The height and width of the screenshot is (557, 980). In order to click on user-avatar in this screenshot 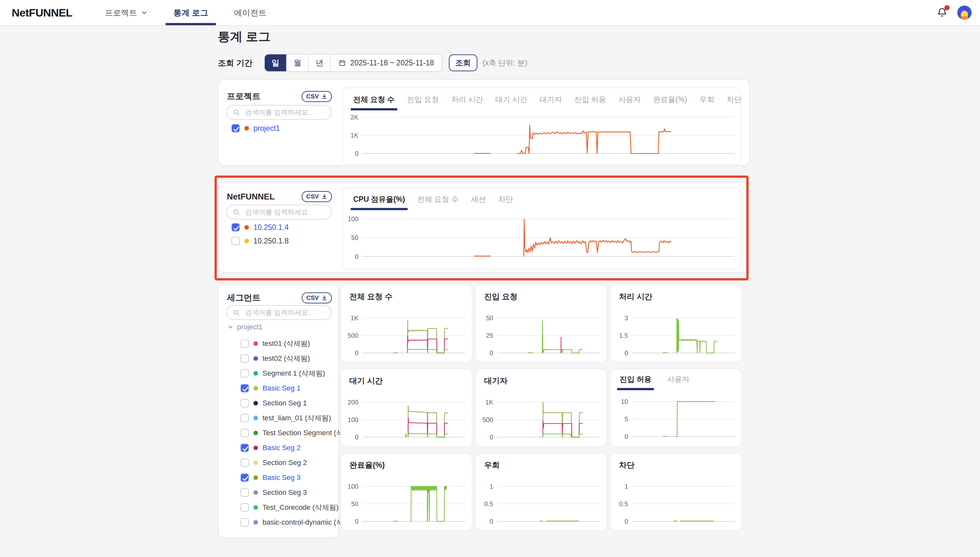, I will do `click(965, 13)`.